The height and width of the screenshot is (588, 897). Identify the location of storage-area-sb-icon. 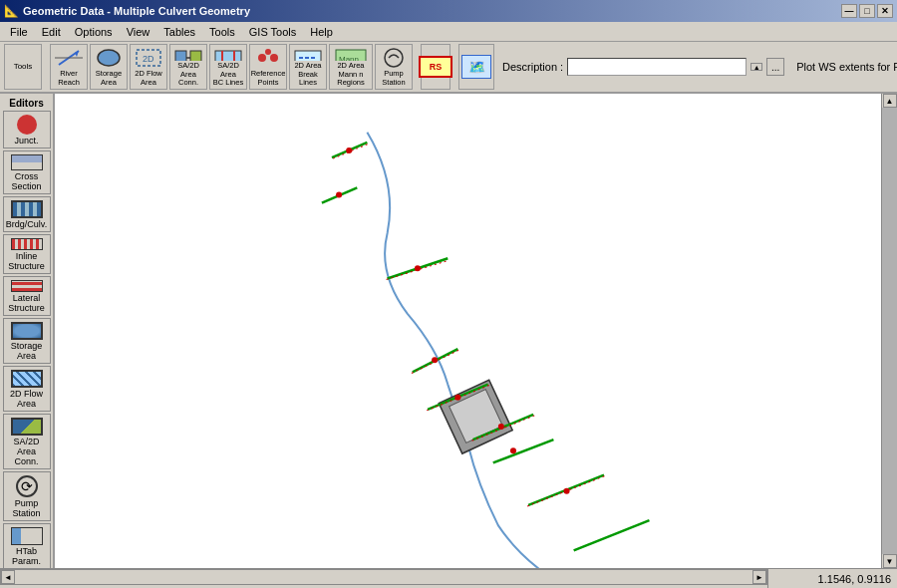
(27, 331).